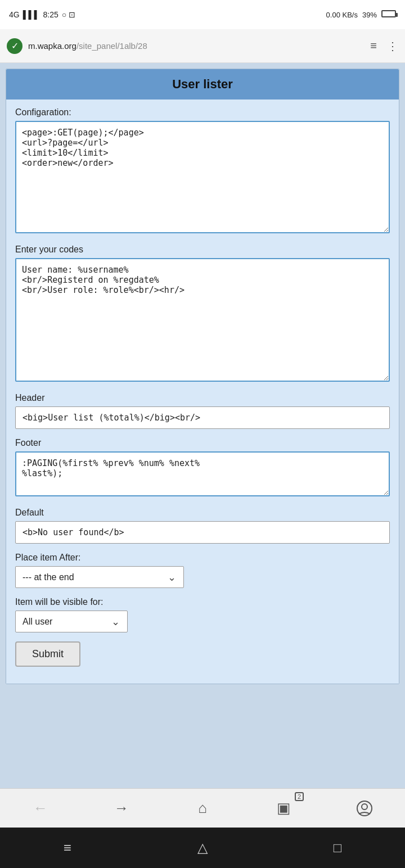 This screenshot has height=868, width=405. What do you see at coordinates (51, 15) in the screenshot?
I see `time: 8:25` at bounding box center [51, 15].